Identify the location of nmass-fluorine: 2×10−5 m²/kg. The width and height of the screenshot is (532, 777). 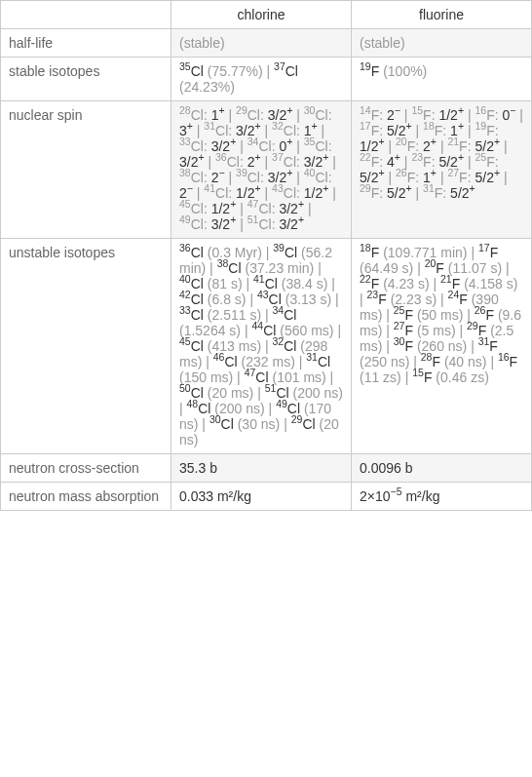
(442, 497).